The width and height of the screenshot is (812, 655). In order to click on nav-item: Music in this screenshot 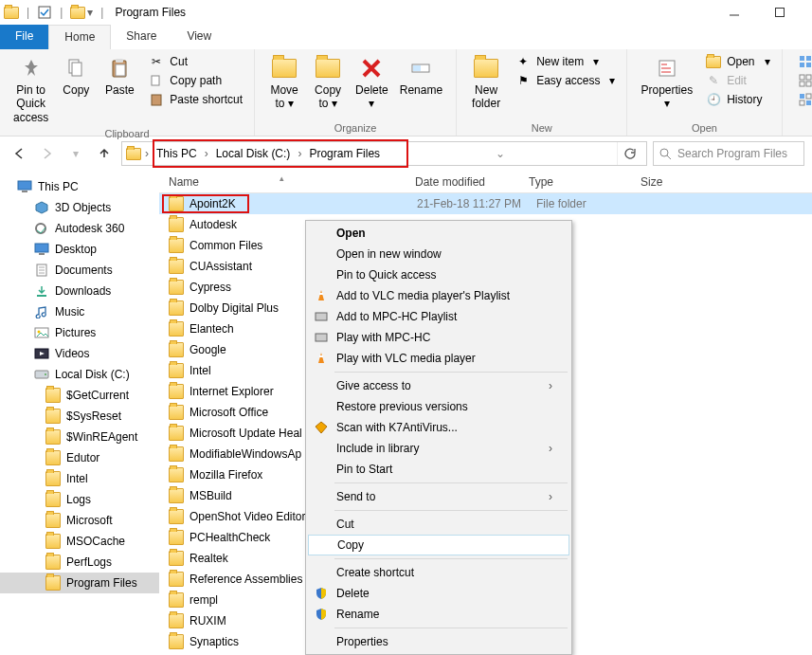, I will do `click(80, 312)`.